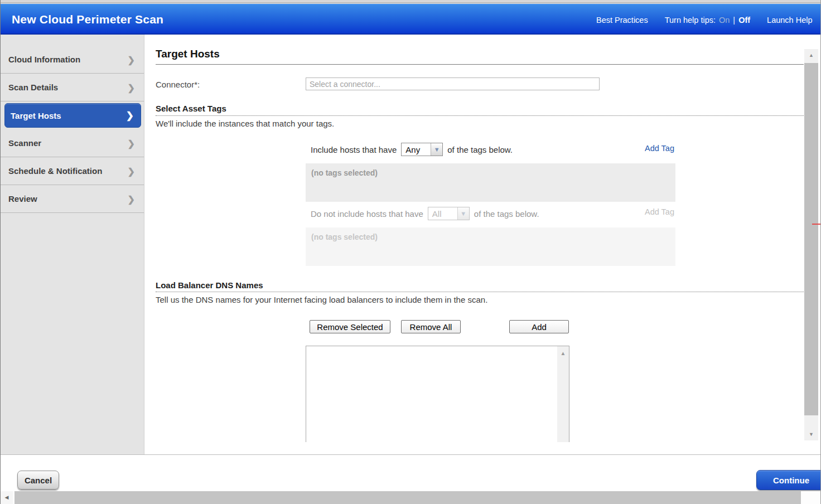 This screenshot has width=821, height=504. I want to click on add-button: Add, so click(539, 327).